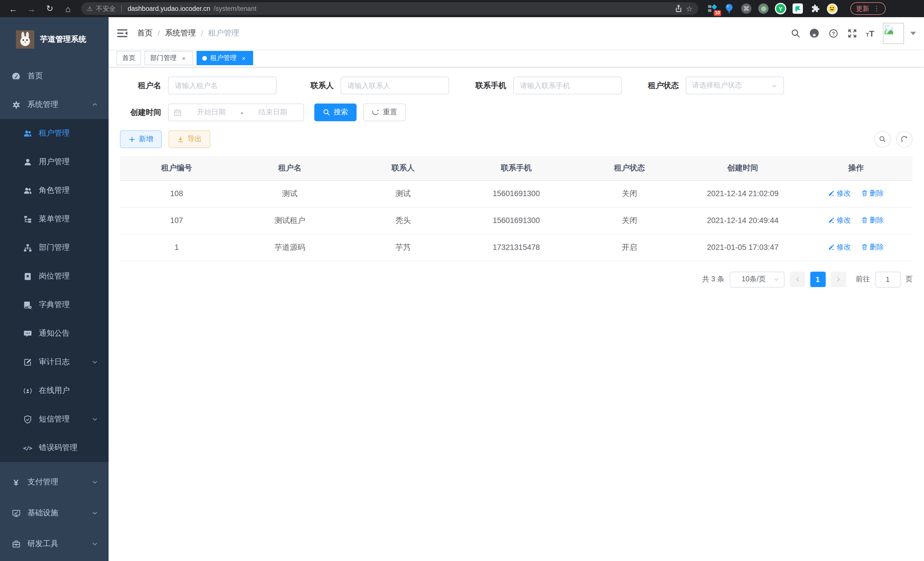 The image size is (924, 561). What do you see at coordinates (54, 219) in the screenshot?
I see `sidebar-item-menu: 菜单管理` at bounding box center [54, 219].